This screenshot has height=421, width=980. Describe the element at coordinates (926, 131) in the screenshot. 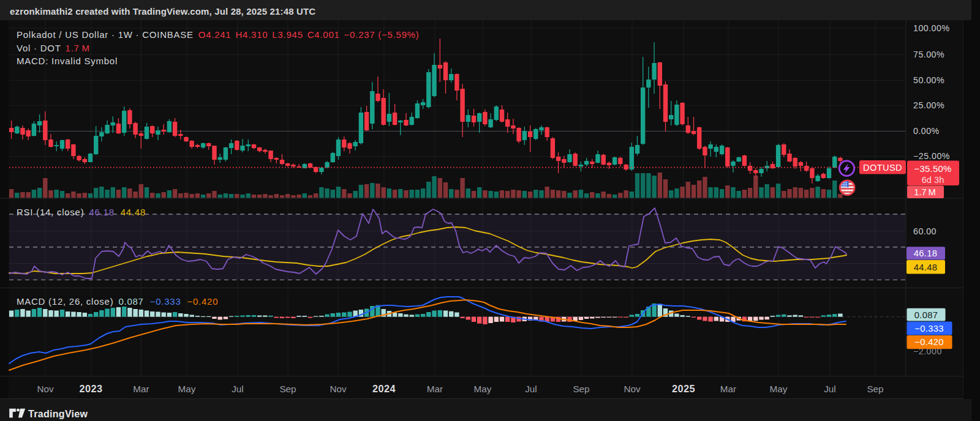

I see `svg-text: 0.00%` at that location.